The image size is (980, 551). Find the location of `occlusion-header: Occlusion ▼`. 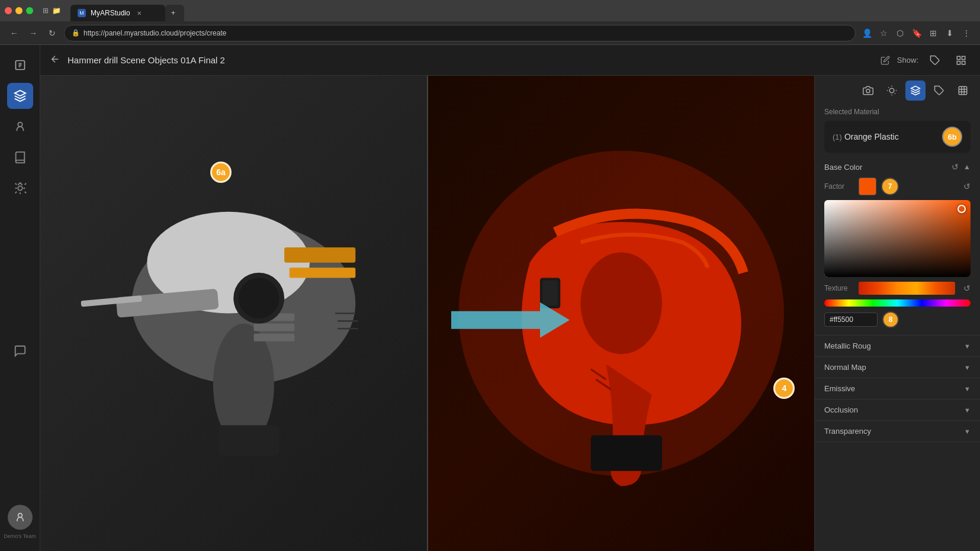

occlusion-header: Occlusion ▼ is located at coordinates (898, 410).